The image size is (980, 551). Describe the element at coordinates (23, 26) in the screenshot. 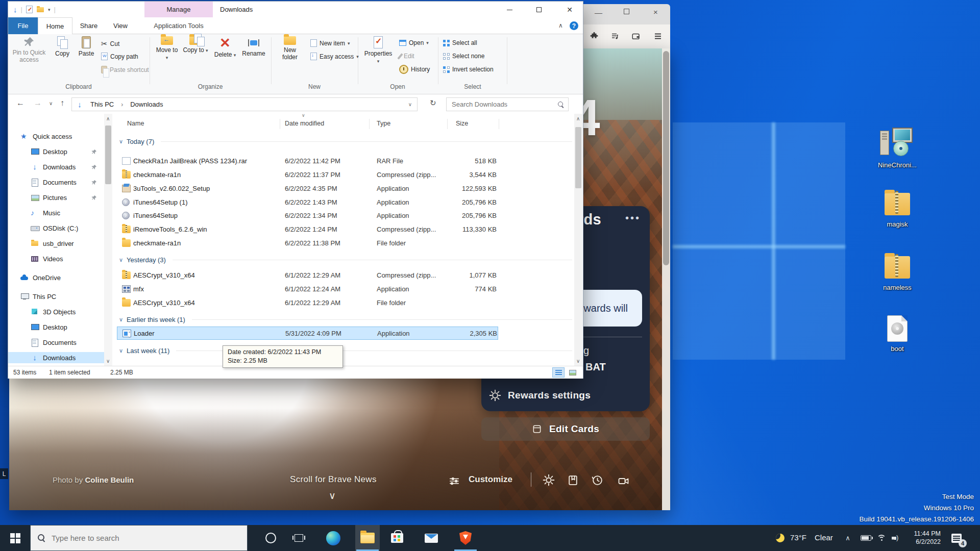

I see `tab-file: File` at that location.